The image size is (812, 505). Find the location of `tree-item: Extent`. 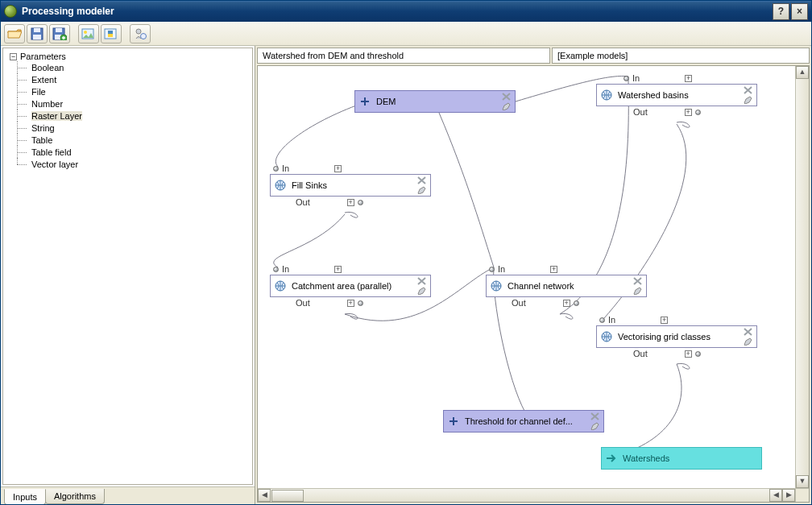

tree-item: Extent is located at coordinates (50, 79).